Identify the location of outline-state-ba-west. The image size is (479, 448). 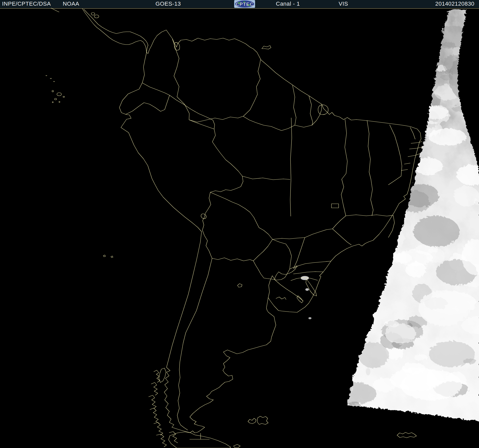
(372, 198).